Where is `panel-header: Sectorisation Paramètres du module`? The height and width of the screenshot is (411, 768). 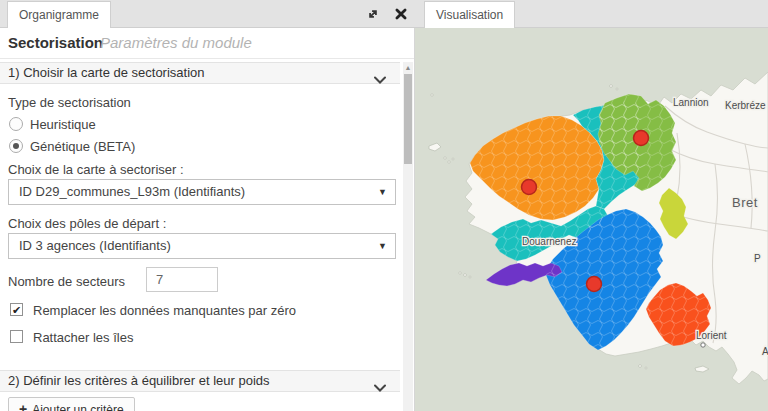 panel-header: Sectorisation Paramètres du module is located at coordinates (207, 44).